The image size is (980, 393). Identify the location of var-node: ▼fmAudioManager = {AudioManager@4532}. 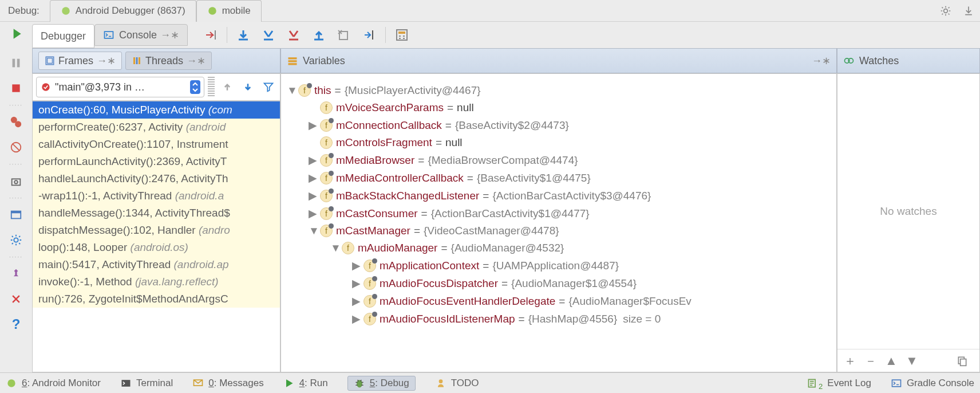
(559, 248).